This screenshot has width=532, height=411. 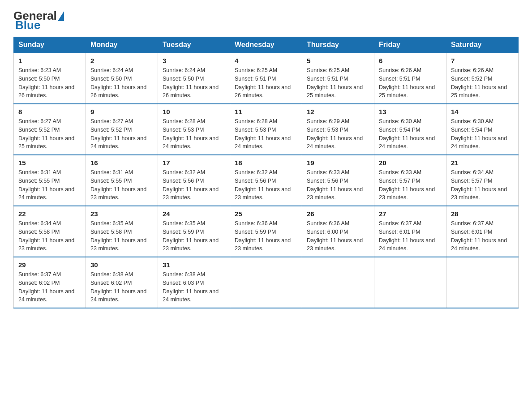 What do you see at coordinates (266, 180) in the screenshot?
I see `cell-week3-day3: 18Sunrise: 6:32 AMSunset: 5:56 PMDayligh…` at bounding box center [266, 180].